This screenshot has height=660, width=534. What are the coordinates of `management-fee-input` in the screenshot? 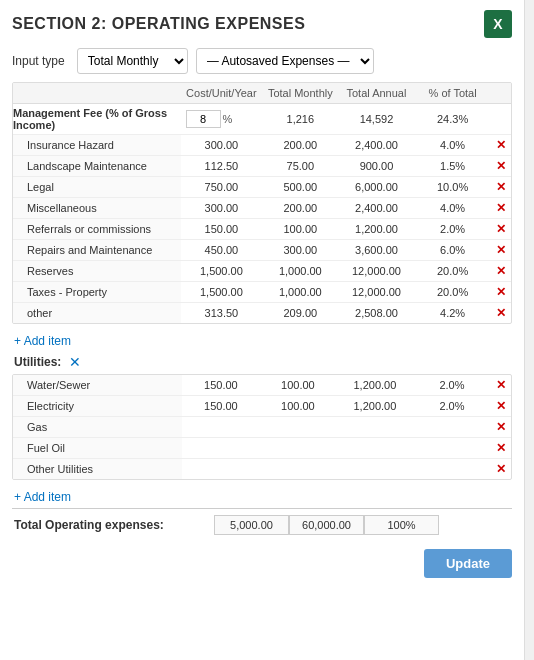 It's located at (204, 119).